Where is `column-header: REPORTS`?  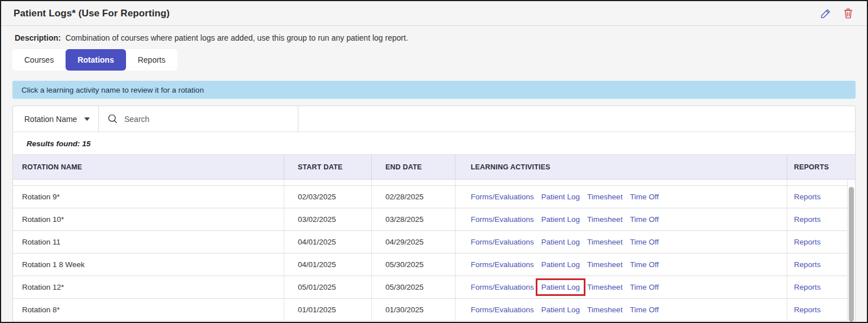 column-header: REPORTS is located at coordinates (821, 167).